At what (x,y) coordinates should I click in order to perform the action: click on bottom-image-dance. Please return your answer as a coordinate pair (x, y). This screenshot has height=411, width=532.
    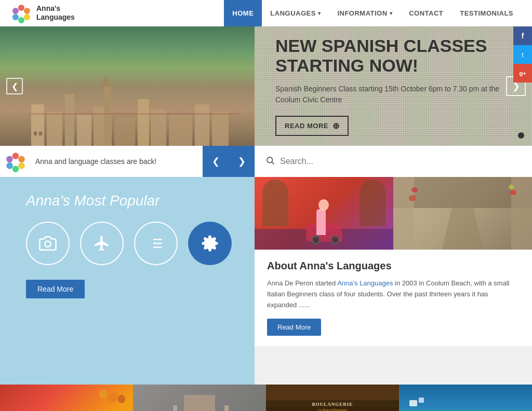
    Looking at the image, I should click on (66, 398).